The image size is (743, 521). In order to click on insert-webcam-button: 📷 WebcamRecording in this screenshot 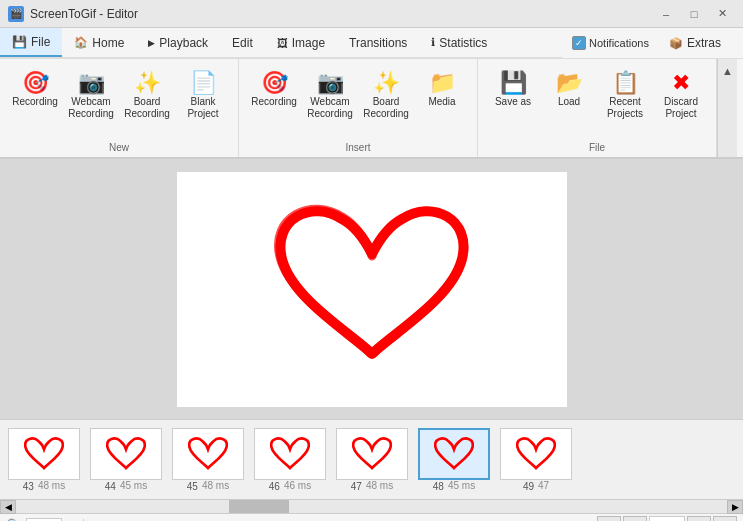, I will do `click(330, 96)`.